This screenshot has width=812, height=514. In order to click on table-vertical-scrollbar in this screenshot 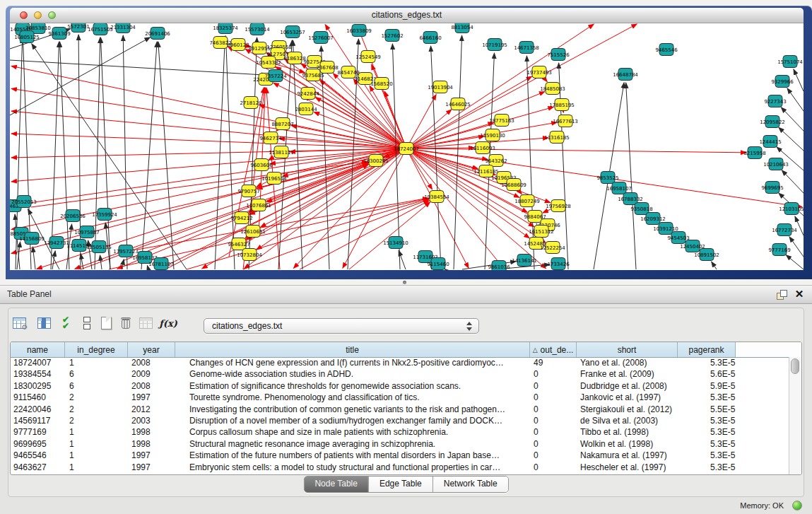, I will do `click(795, 416)`.